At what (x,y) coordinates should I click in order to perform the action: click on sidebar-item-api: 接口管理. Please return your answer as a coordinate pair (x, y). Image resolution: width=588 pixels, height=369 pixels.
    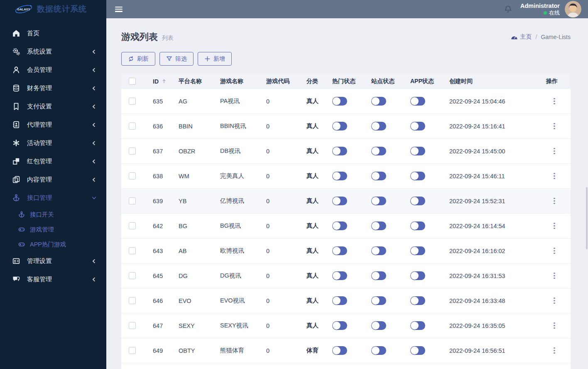
    Looking at the image, I should click on (53, 198).